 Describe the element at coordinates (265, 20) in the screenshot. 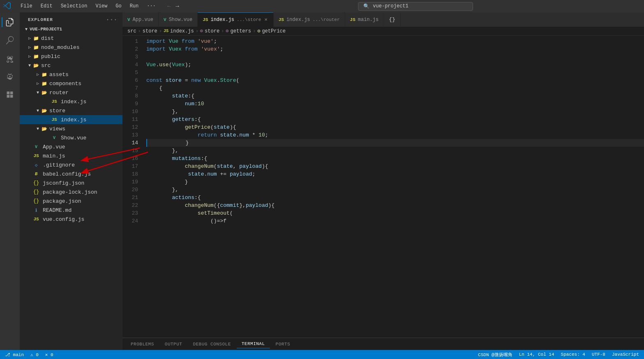

I see `tab-close-store-index: ✕` at that location.